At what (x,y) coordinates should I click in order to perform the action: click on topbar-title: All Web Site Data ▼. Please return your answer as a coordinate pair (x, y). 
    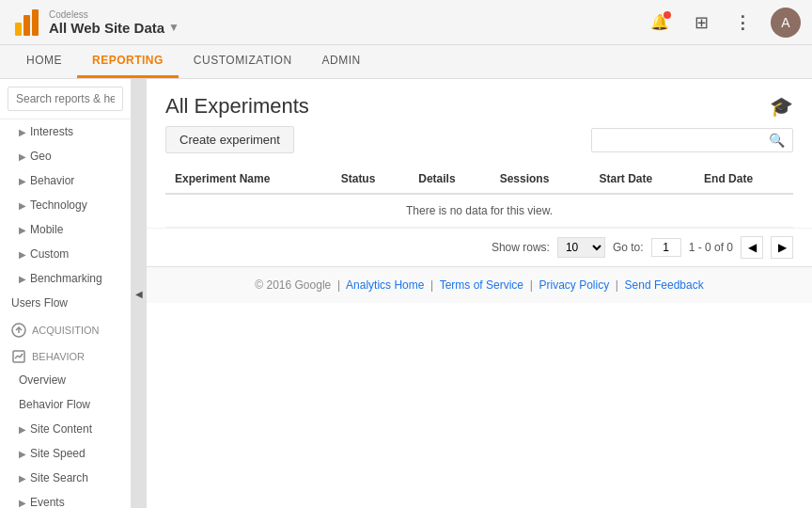
    Looking at the image, I should click on (115, 28).